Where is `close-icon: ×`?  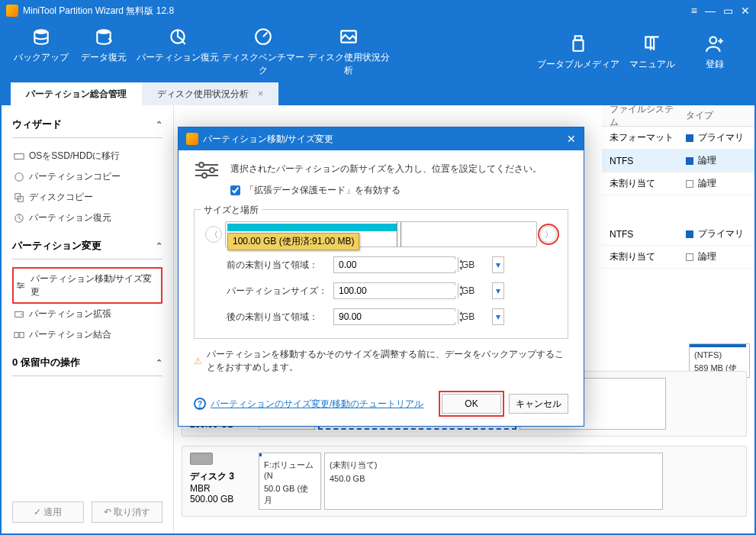 close-icon: × is located at coordinates (261, 94).